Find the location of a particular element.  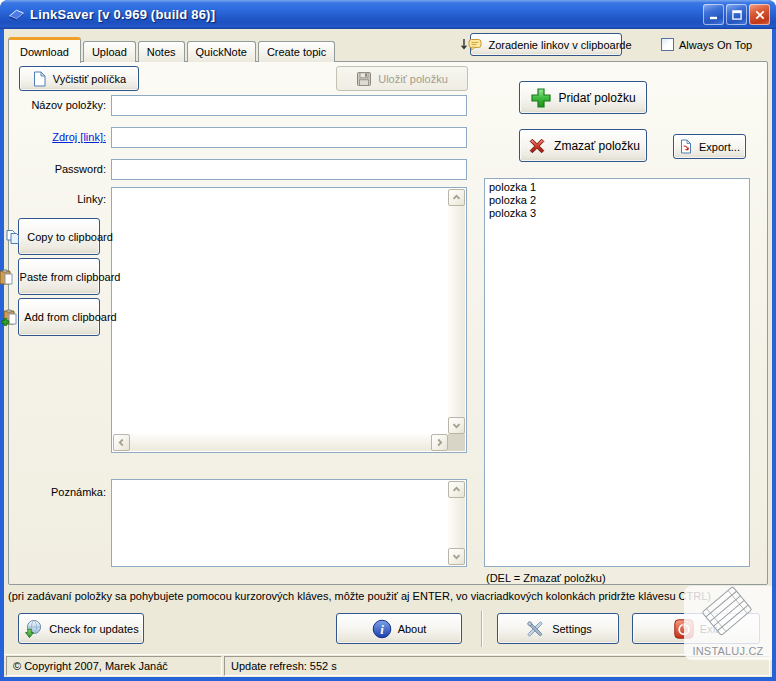

links-label: Linky: is located at coordinates (62, 199).